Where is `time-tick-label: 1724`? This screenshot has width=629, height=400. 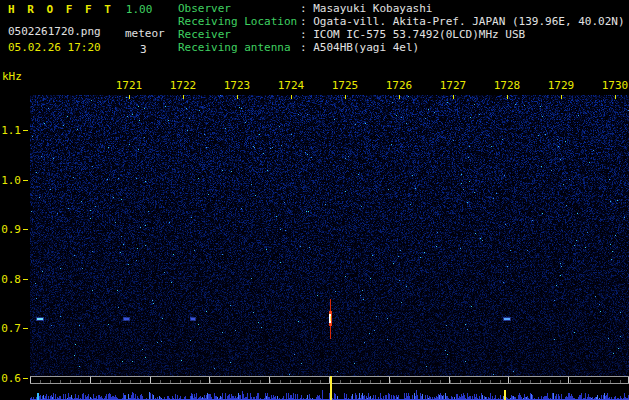
time-tick-label: 1724 is located at coordinates (291, 86).